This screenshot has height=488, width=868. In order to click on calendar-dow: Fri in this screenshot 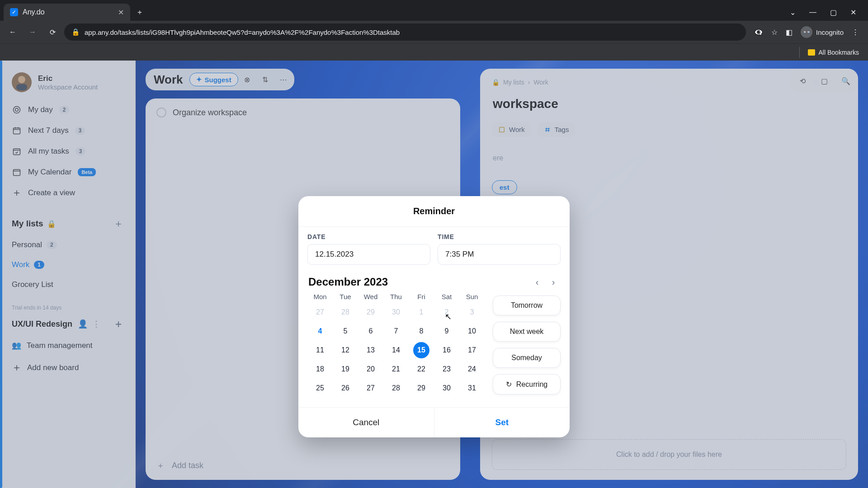, I will do `click(421, 296)`.